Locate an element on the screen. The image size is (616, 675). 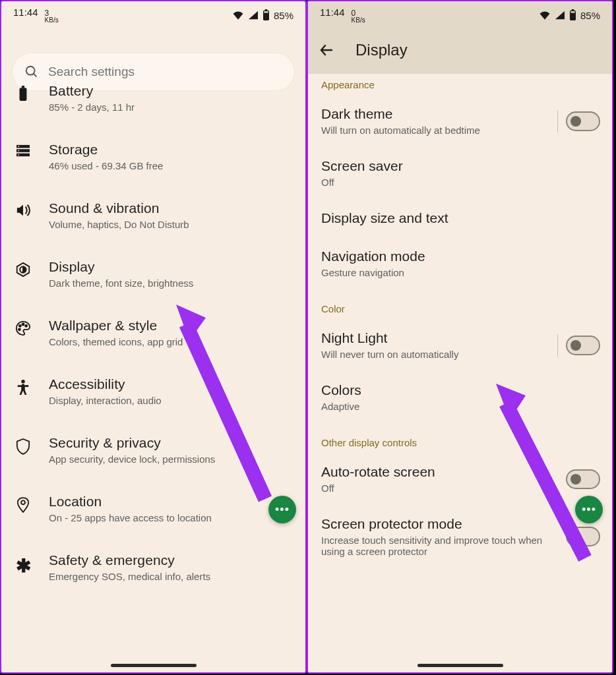
accessibility-icon is located at coordinates (23, 388).